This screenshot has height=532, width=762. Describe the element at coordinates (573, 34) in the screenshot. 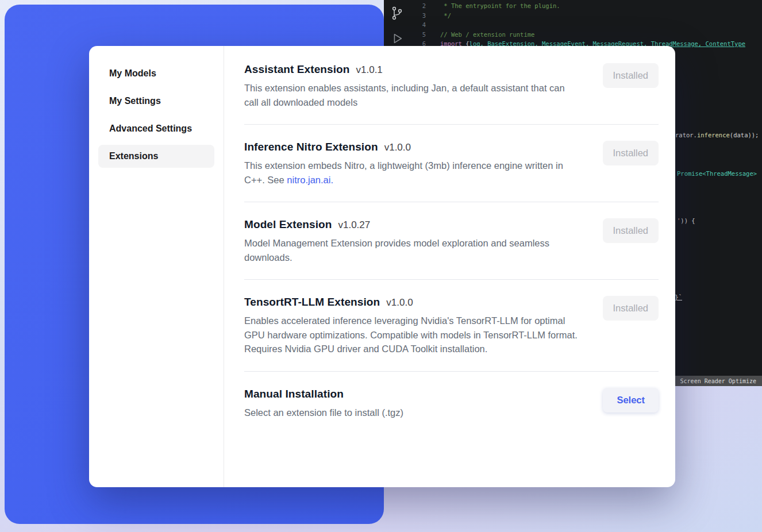

I see `code-line: 5 // Web / extension runtime` at that location.